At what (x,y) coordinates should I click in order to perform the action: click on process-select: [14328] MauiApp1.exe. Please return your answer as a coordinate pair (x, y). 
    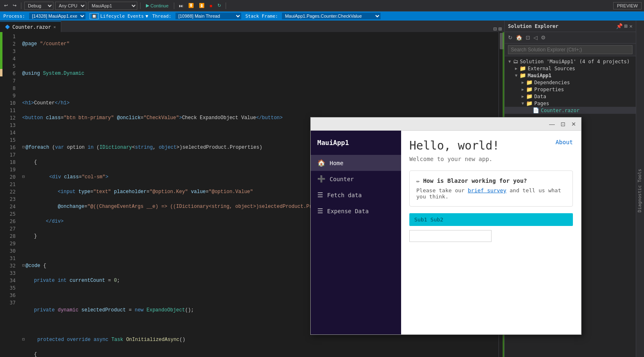
    Looking at the image, I should click on (58, 16).